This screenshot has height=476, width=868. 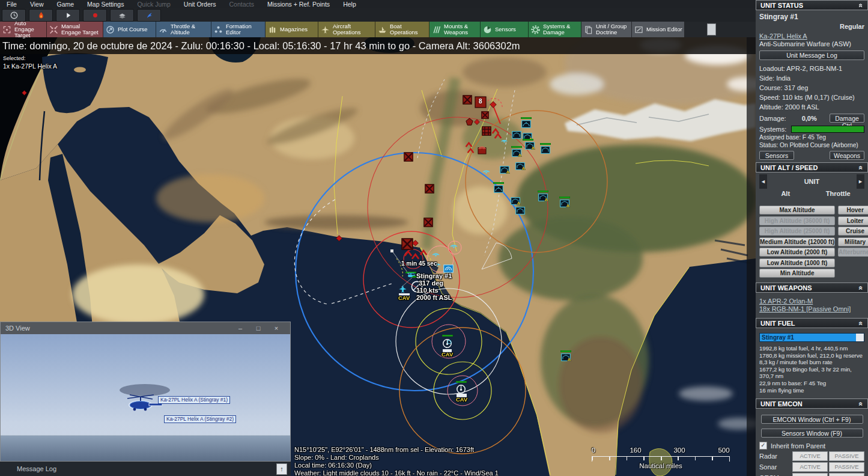 What do you see at coordinates (812, 420) in the screenshot?
I see `emcon-window-button: EMCON Window (Ctrl + F9)` at bounding box center [812, 420].